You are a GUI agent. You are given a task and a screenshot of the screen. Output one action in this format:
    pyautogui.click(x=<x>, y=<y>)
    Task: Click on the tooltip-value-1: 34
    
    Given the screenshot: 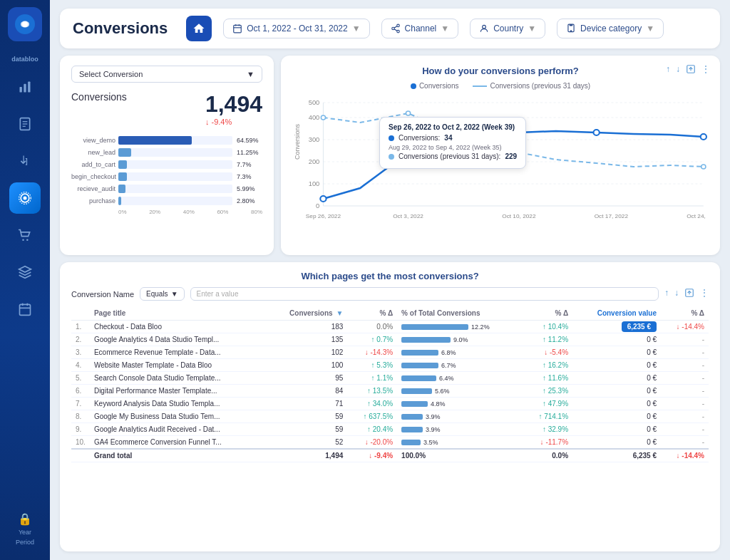 What is the action you would take?
    pyautogui.click(x=448, y=138)
    